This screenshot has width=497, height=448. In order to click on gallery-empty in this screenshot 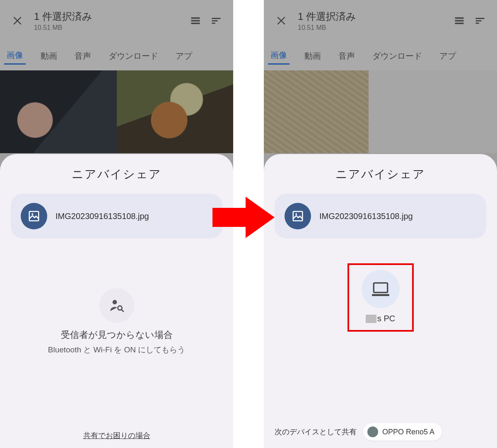, I will do `click(433, 112)`.